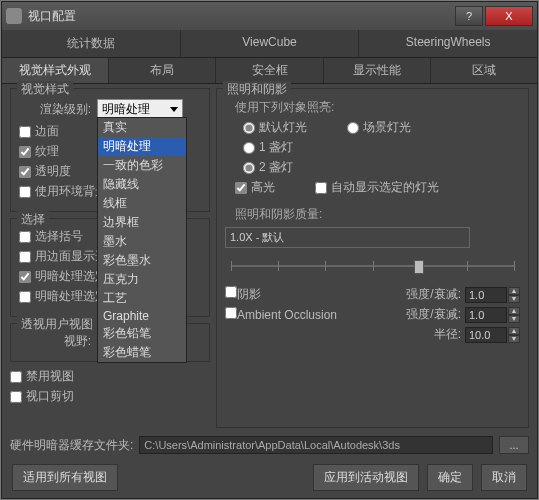 This screenshot has width=539, height=500. Describe the element at coordinates (72, 446) in the screenshot. I see `cache-label: 硬件明暗器缓存文件夹:` at that location.